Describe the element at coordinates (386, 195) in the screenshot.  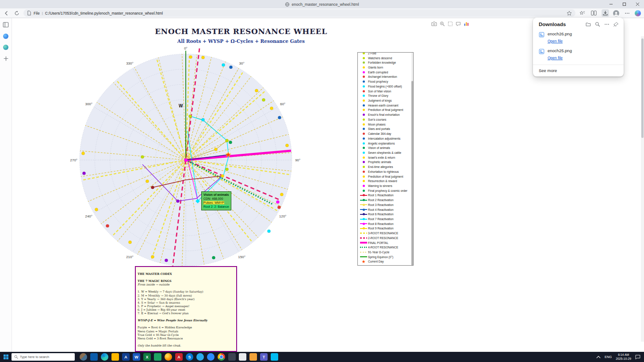
I see `legend-item: Root 1 Reactivation` at that location.